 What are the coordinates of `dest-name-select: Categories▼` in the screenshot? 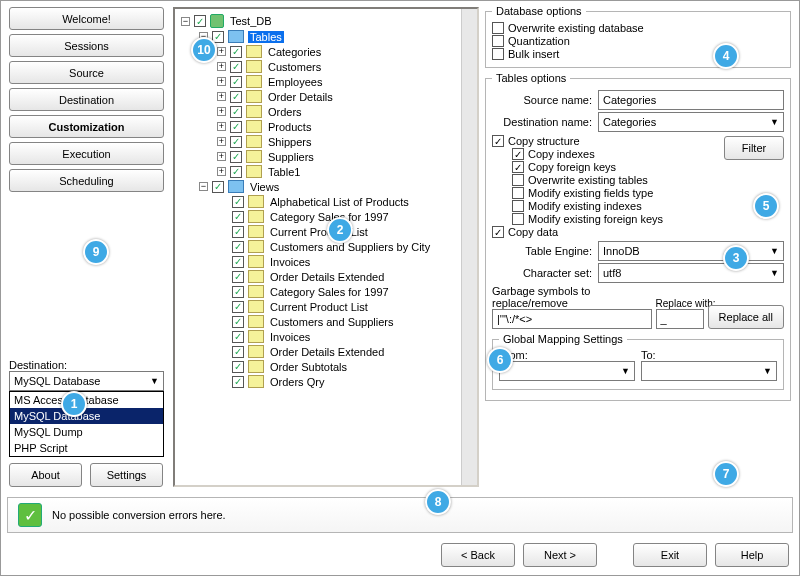 It's located at (691, 122).